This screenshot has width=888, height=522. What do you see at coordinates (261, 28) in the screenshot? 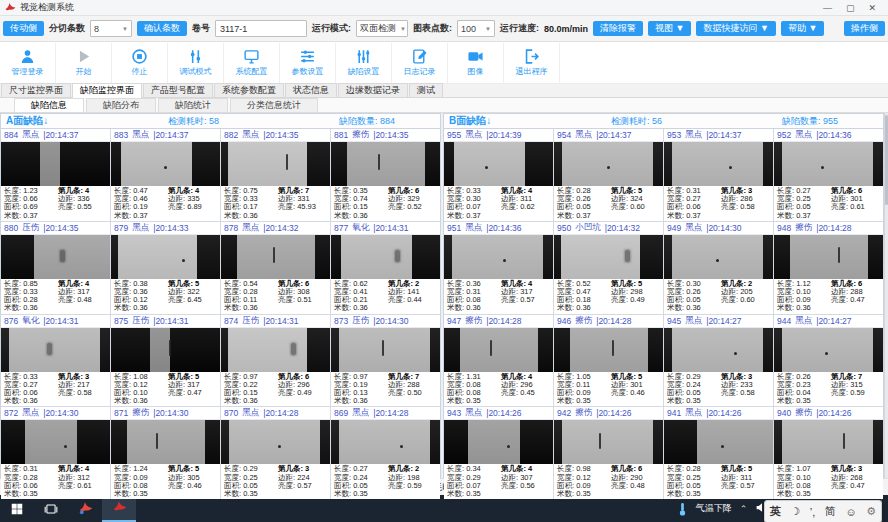
I see `roll-number-input` at bounding box center [261, 28].